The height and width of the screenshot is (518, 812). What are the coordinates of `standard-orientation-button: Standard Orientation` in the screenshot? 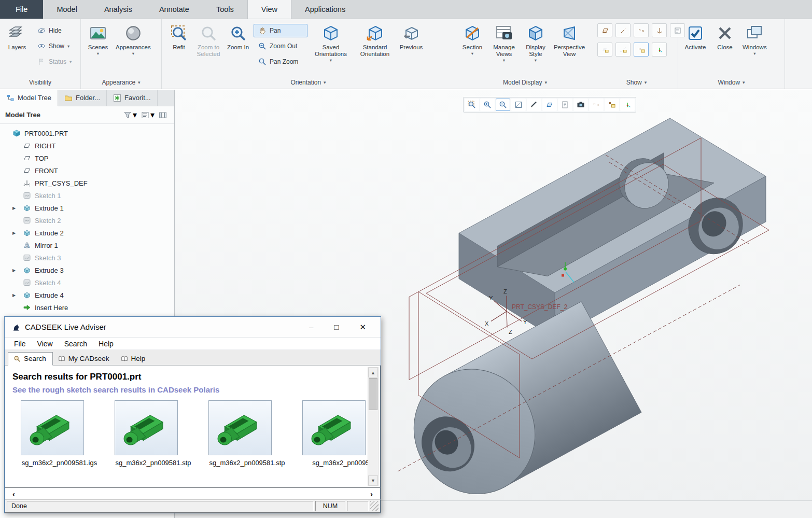 It's located at (375, 48).